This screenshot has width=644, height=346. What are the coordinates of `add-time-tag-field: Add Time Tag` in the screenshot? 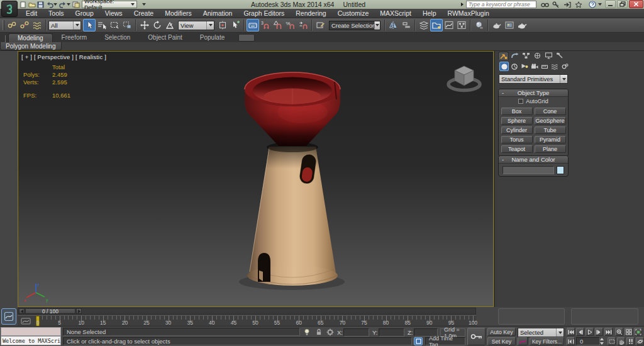 It's located at (445, 341).